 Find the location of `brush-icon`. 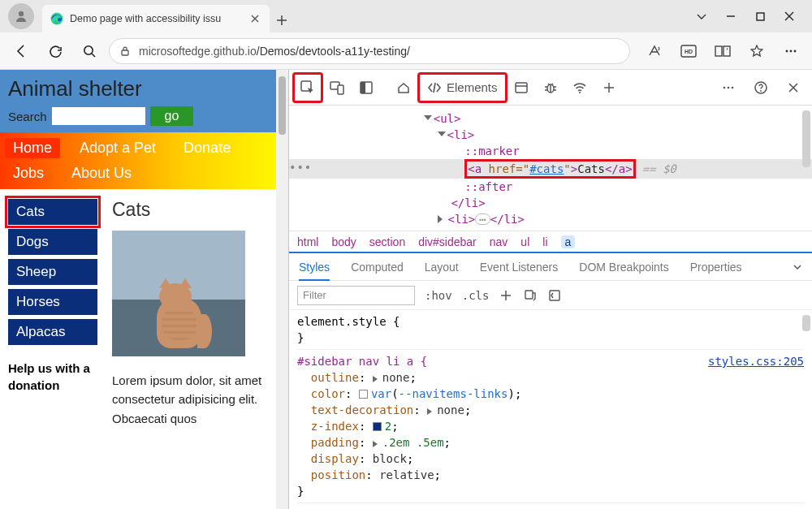

brush-icon is located at coordinates (530, 295).